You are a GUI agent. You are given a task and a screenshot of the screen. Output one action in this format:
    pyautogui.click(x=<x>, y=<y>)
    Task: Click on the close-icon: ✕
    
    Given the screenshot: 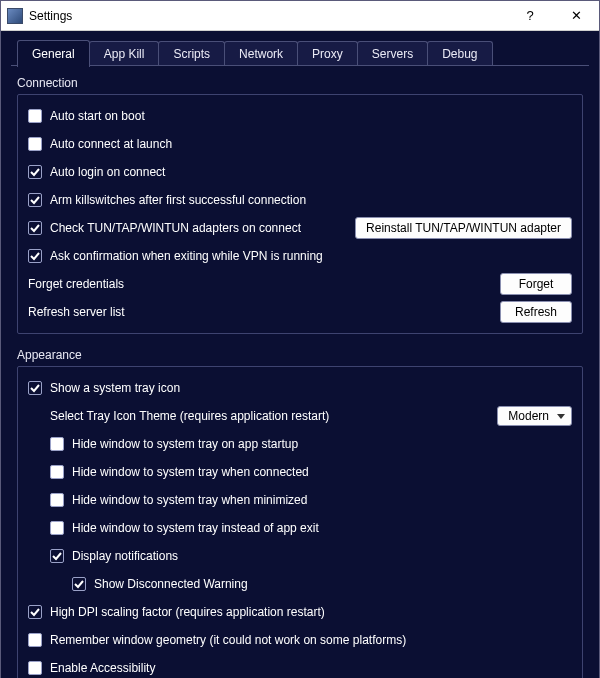 What is the action you would take?
    pyautogui.click(x=576, y=16)
    